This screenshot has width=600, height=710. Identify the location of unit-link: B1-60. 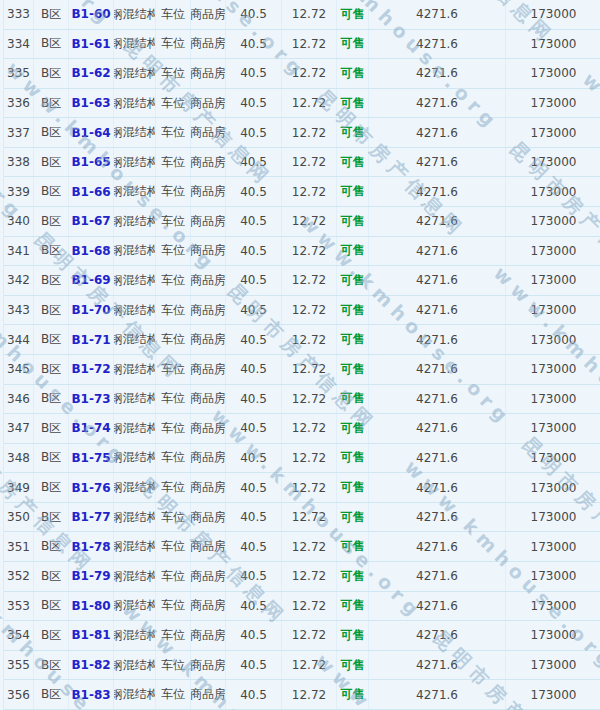
(90, 14).